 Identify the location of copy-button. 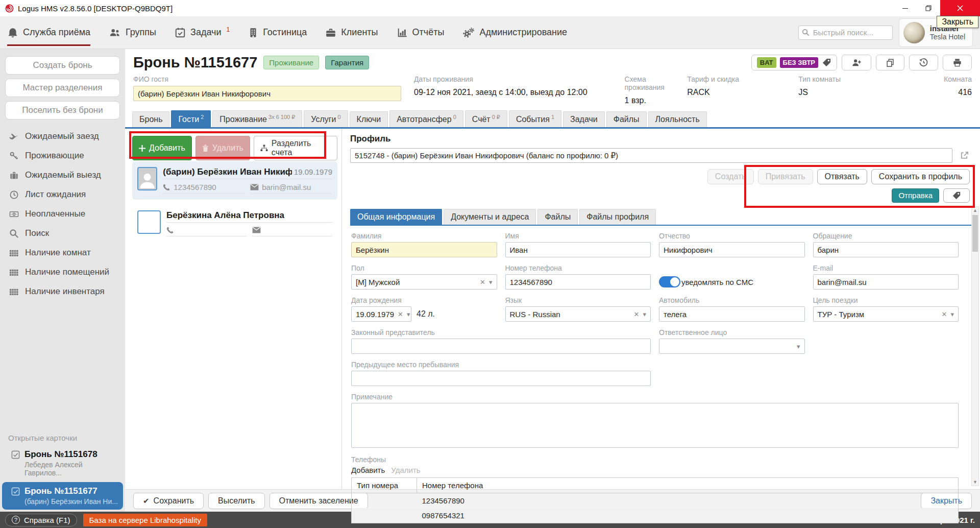
(890, 62).